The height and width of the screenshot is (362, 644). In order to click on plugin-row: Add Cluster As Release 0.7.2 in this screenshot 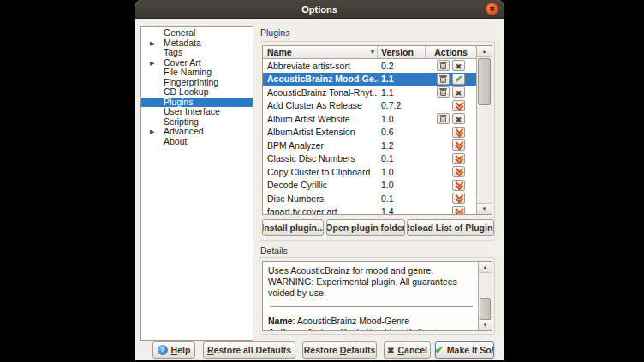, I will do `click(370, 106)`.